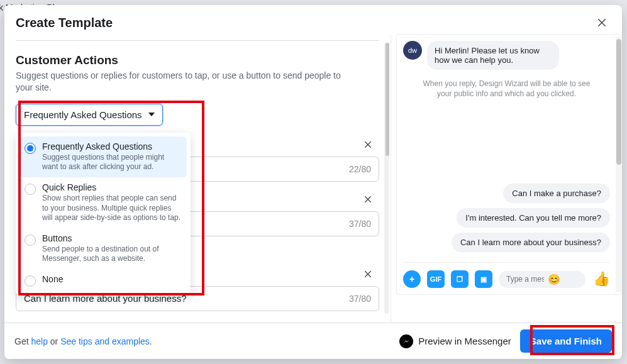  Describe the element at coordinates (39, 341) in the screenshot. I see `help-link: help` at that location.